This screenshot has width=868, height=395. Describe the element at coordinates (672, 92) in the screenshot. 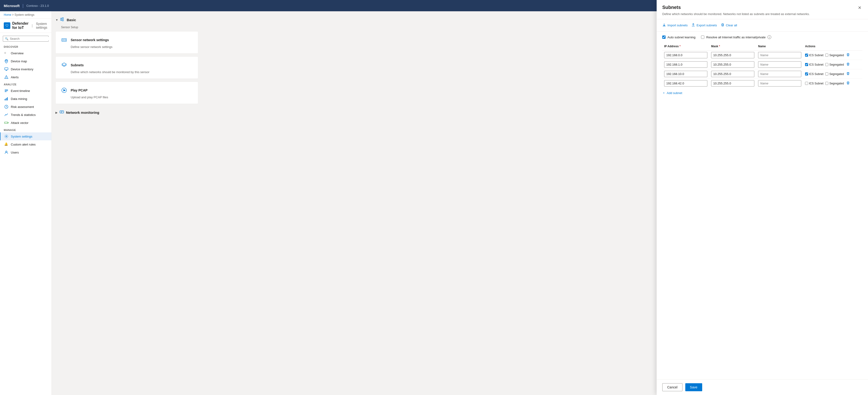

I see `add-subnet-button: ＋ Add subnet` at that location.